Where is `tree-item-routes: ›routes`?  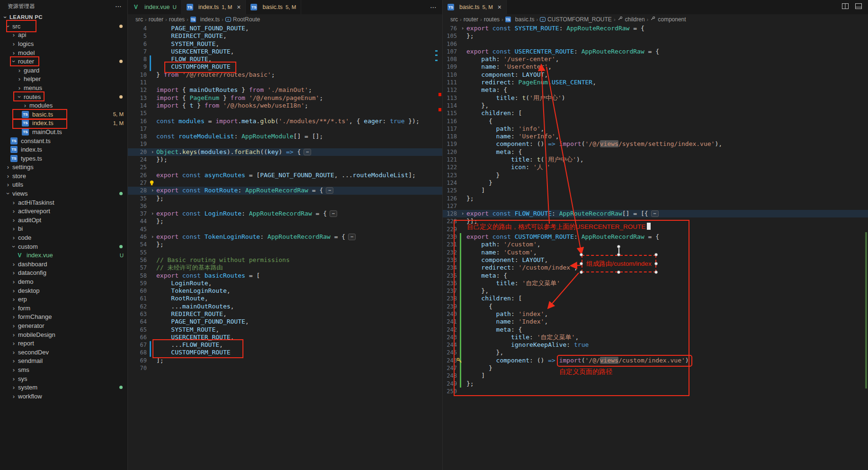
tree-item-routes: ›routes is located at coordinates (63, 97).